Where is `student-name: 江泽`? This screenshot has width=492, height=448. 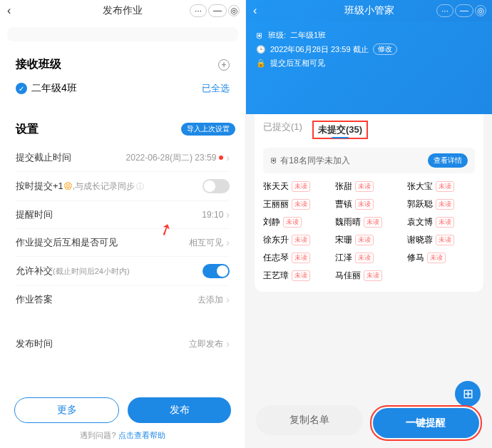 student-name: 江泽 is located at coordinates (344, 258).